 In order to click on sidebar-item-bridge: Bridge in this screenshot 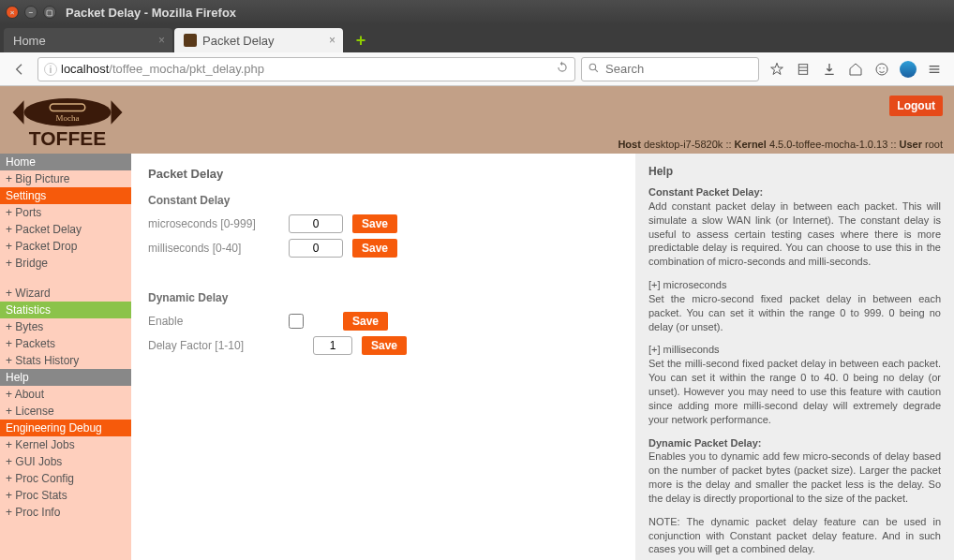, I will do `click(66, 263)`.